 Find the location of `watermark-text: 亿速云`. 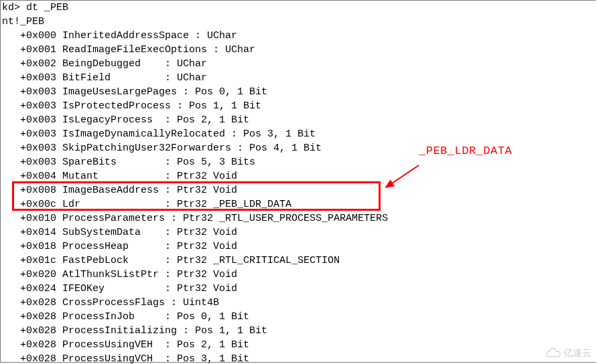

watermark-text: 亿速云 is located at coordinates (578, 353).